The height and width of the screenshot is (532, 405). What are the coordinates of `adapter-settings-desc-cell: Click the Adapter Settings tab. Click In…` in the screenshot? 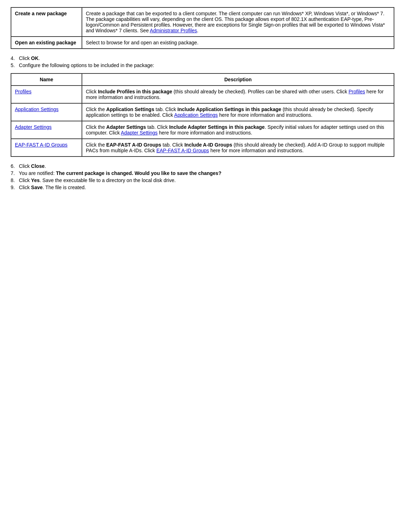 It's located at (238, 130).